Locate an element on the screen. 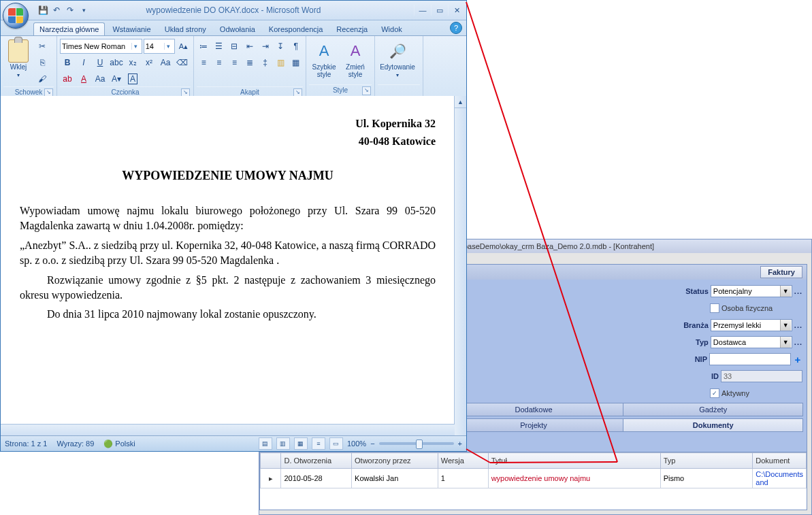 This screenshot has height=515, width=812. col-ver: Wersja is located at coordinates (463, 461).